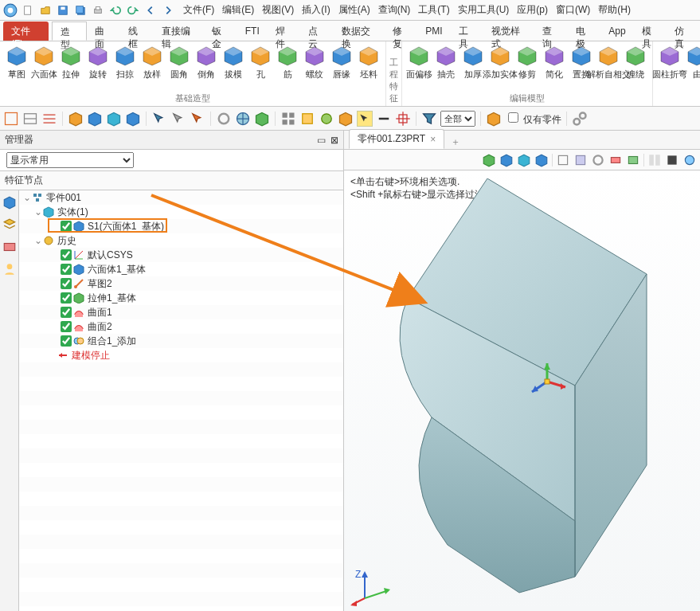 The height and width of the screenshot is (611, 700). I want to click on ribbon-button: 六面体, so click(44, 62).